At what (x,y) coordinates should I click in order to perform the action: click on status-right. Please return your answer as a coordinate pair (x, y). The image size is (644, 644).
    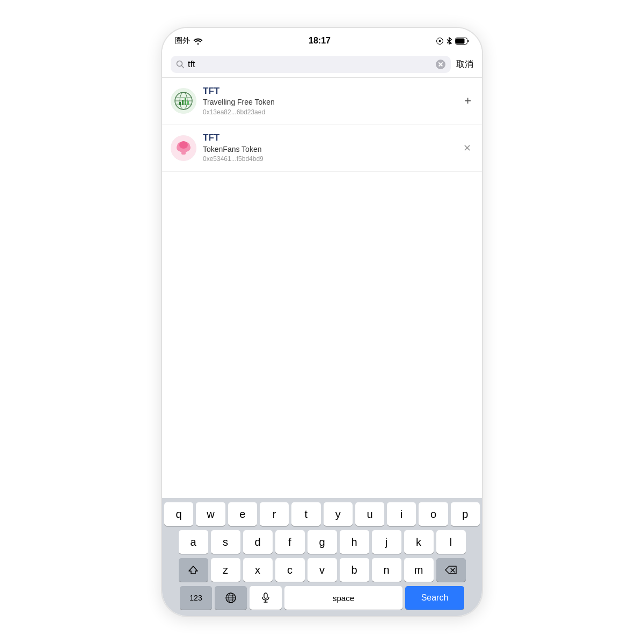
    Looking at the image, I should click on (453, 41).